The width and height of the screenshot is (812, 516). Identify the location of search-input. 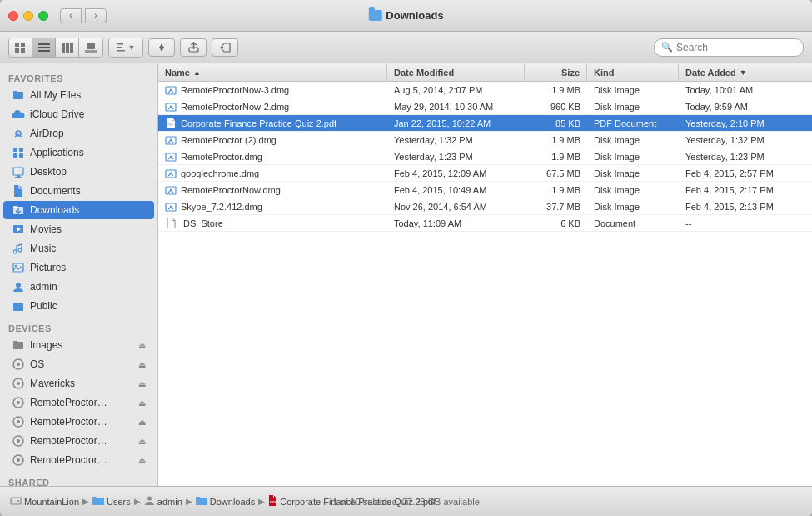
(736, 48).